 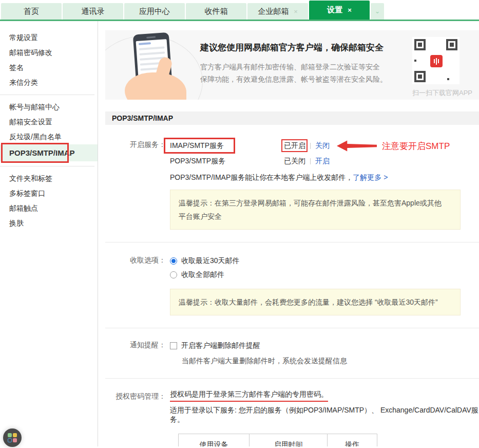 I want to click on tab-app-center: 应用中心, so click(x=155, y=11).